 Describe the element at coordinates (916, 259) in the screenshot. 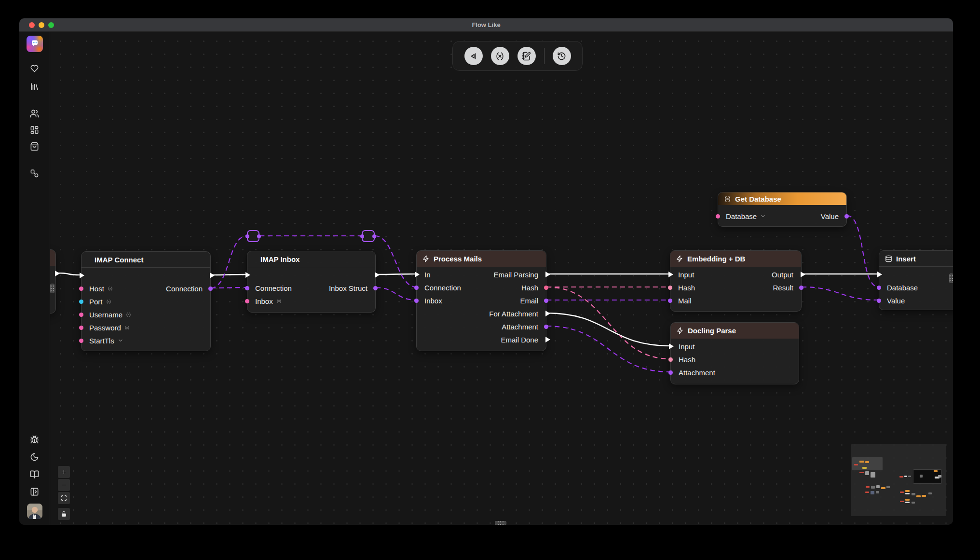

I see `node-header: Insert` at that location.